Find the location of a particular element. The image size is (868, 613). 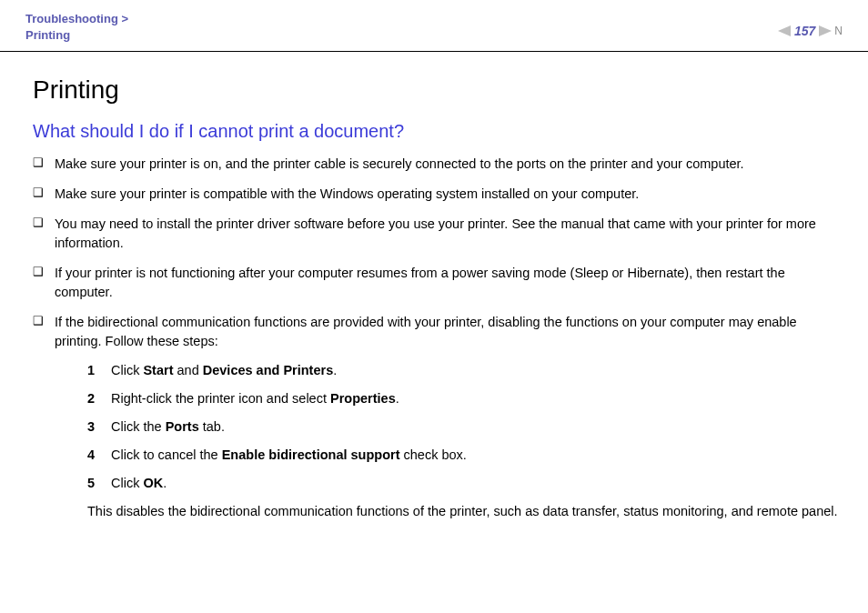

bullet-text: Make sure your printer is compatible wit… is located at coordinates (449, 195).